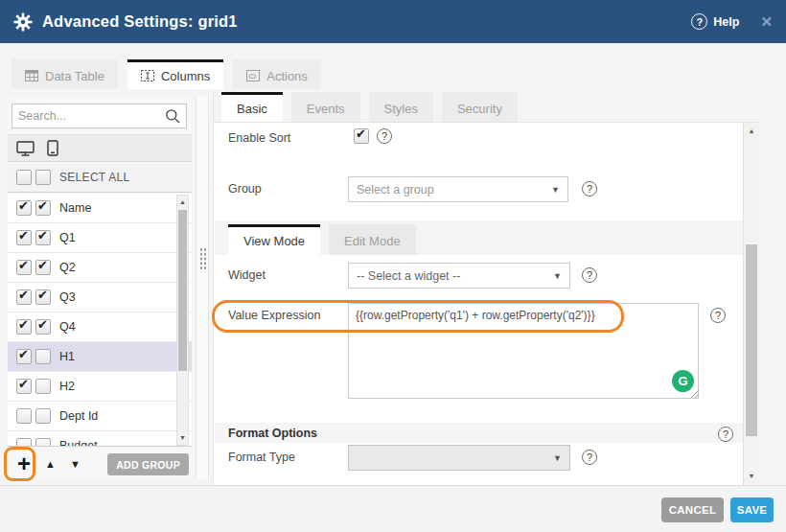 The image size is (786, 532). I want to click on mobile-icon, so click(53, 148).